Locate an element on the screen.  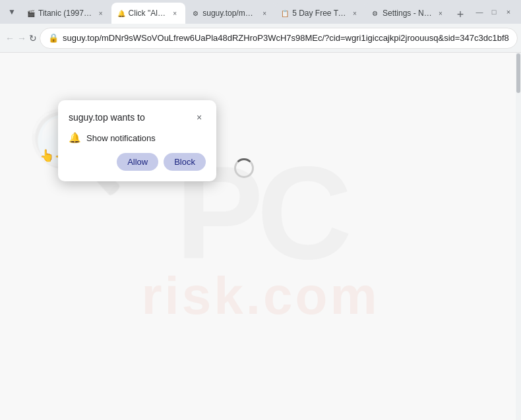
close-window-button: × is located at coordinates (508, 12).